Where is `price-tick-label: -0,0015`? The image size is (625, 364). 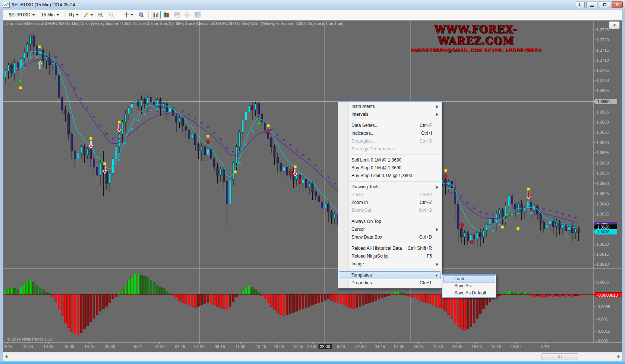 price-tick-label: -0,0015 is located at coordinates (603, 331).